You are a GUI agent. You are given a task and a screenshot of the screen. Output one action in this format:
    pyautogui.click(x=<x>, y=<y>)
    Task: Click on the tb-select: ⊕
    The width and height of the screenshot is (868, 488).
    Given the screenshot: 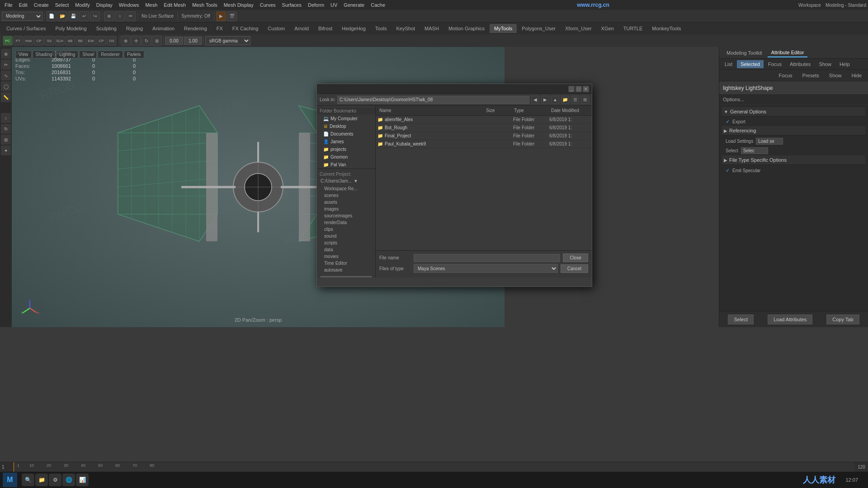 What is the action you would take?
    pyautogui.click(x=109, y=16)
    